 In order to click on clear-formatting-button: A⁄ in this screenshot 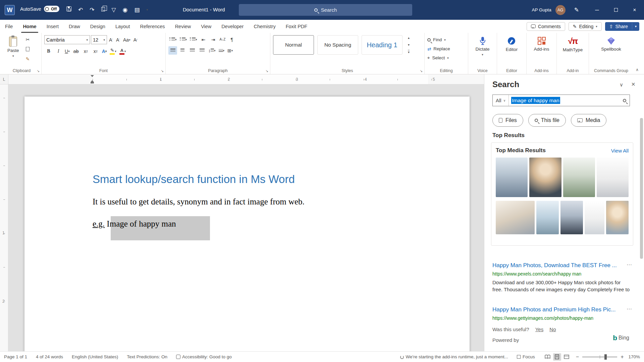, I will do `click(136, 40)`.